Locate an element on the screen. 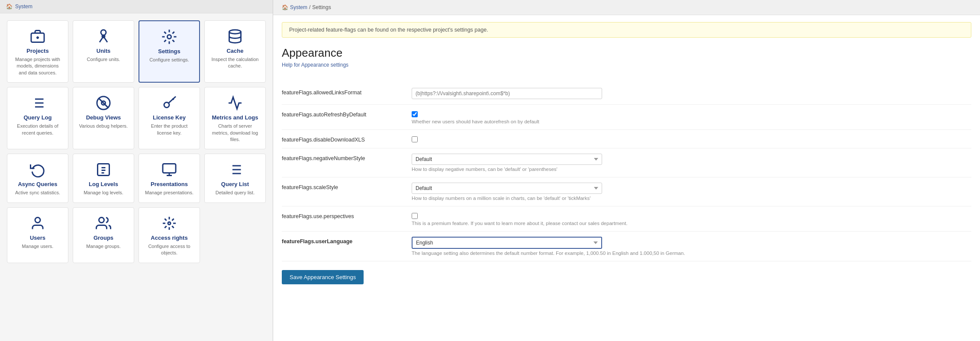 The width and height of the screenshot is (980, 341). setting-desc-featureFlags.userLanguage: The language setting also determines the… is located at coordinates (692, 253).